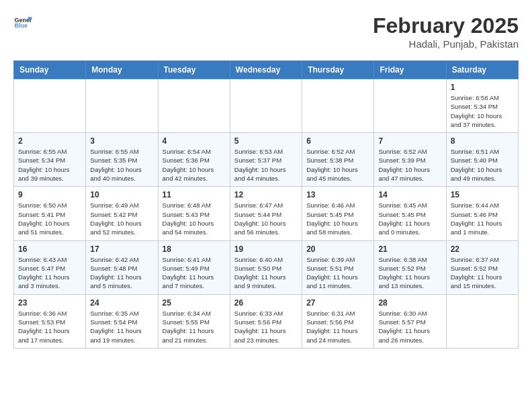  What do you see at coordinates (50, 70) in the screenshot?
I see `weekday-header-sunday: Sunday` at bounding box center [50, 70].